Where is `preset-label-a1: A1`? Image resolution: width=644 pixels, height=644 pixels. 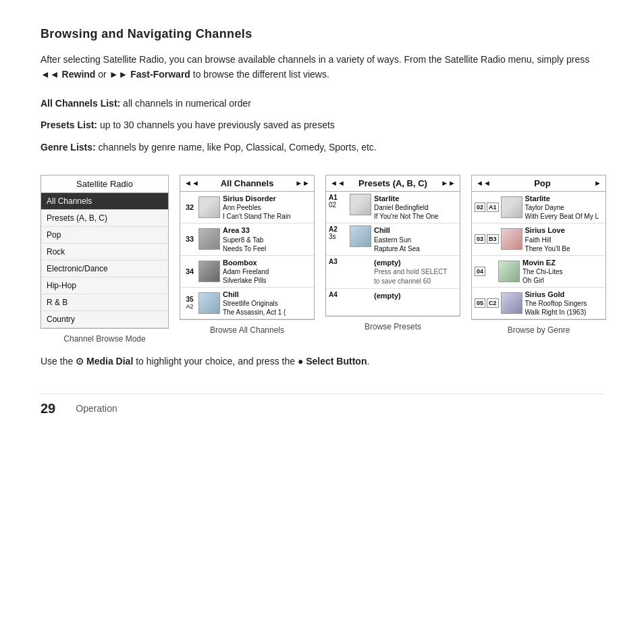 preset-label-a1: A1 is located at coordinates (338, 197).